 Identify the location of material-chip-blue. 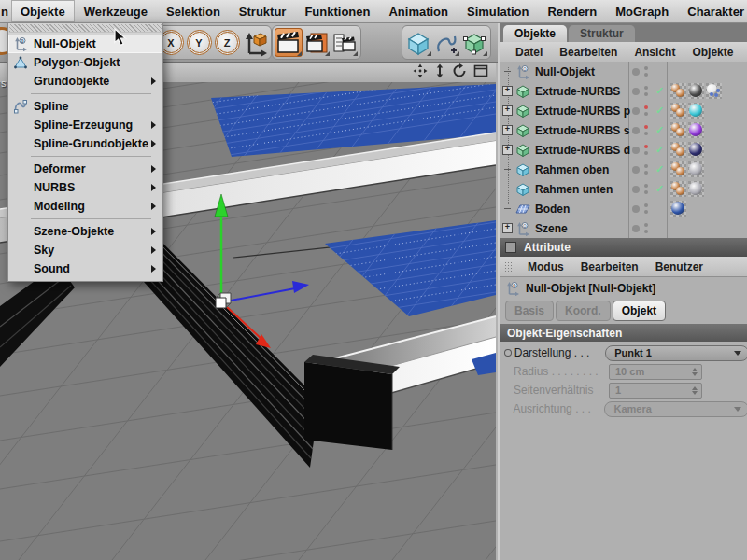
(678, 209).